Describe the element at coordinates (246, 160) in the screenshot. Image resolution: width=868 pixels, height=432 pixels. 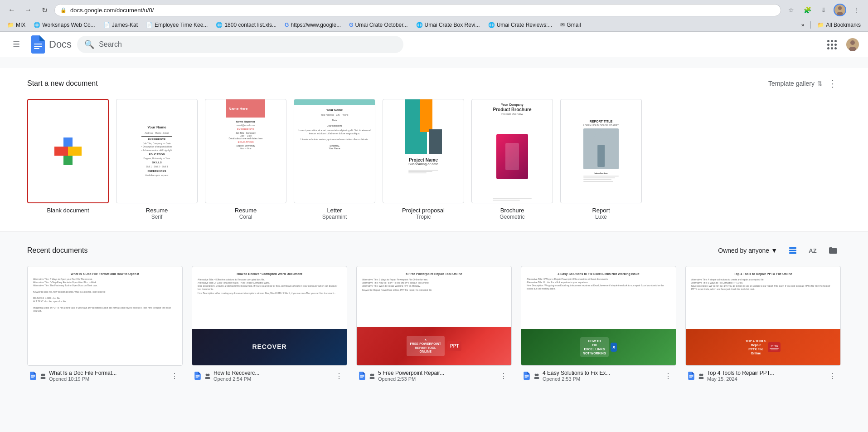
I see `template-card-resume-coral: Name Here News Reporter email@email.com …` at that location.